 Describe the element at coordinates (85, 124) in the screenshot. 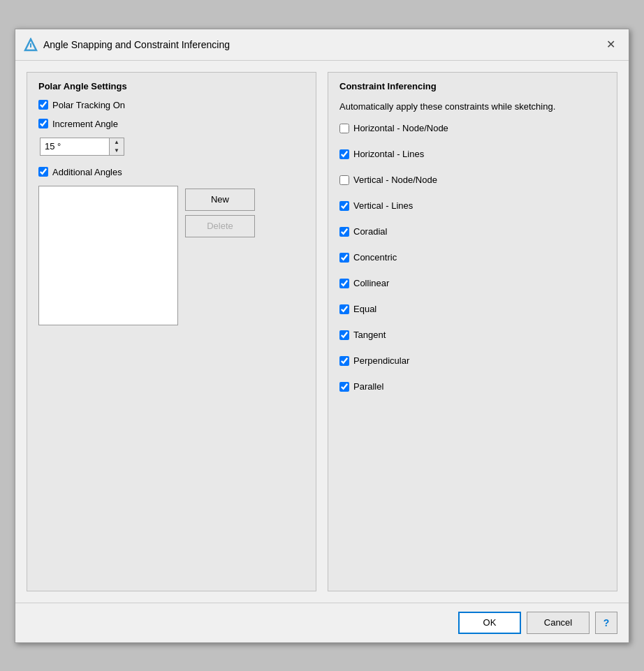

I see `increment-angle-label: Increment Angle` at that location.